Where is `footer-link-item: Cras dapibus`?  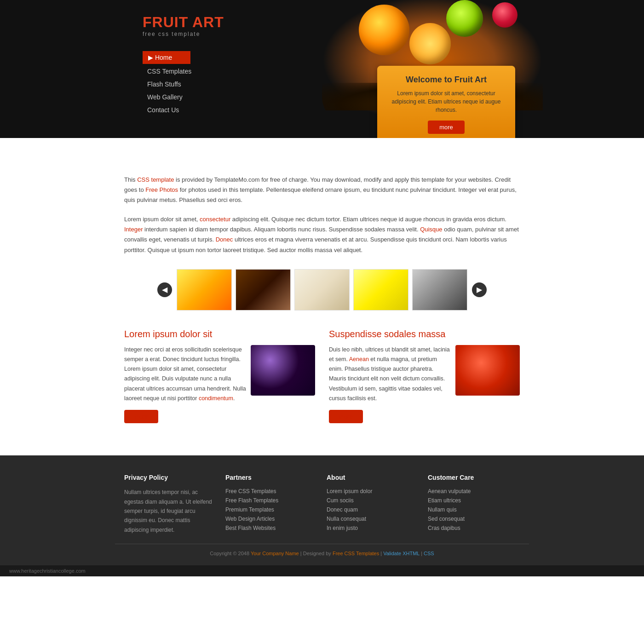
footer-link-item: Cras dapibus is located at coordinates (474, 528).